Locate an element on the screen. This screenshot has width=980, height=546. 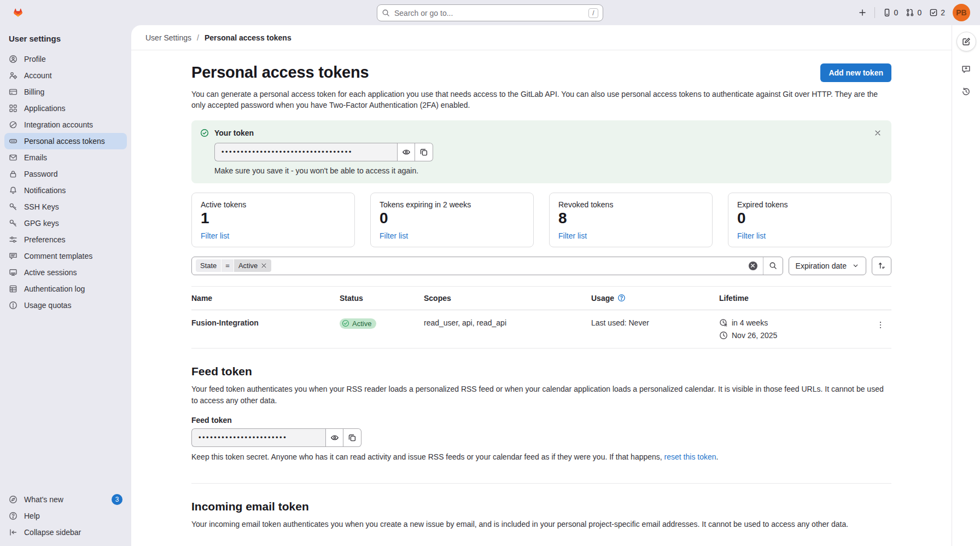
comment-plus-button is located at coordinates (966, 69).